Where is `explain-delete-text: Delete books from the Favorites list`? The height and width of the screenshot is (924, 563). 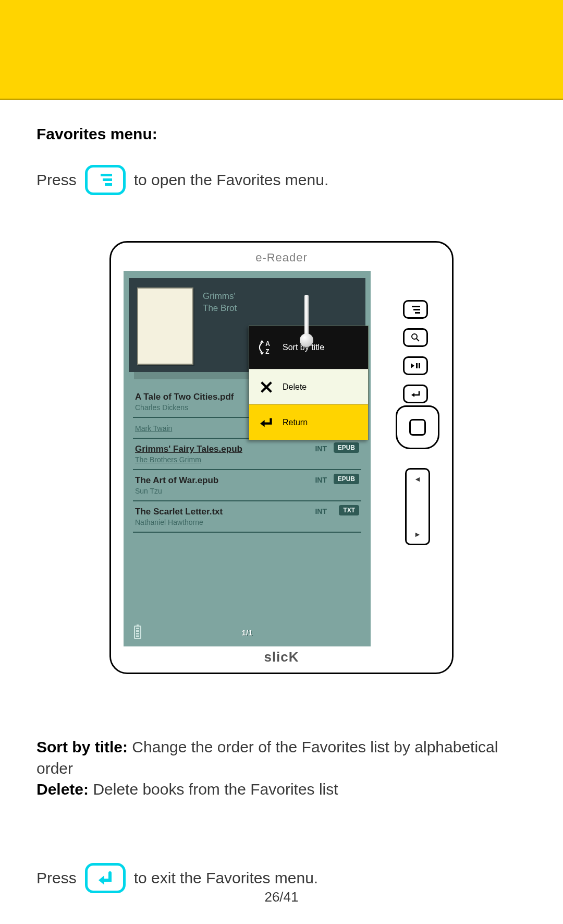
explain-delete-text: Delete books from the Favorites list is located at coordinates (214, 789).